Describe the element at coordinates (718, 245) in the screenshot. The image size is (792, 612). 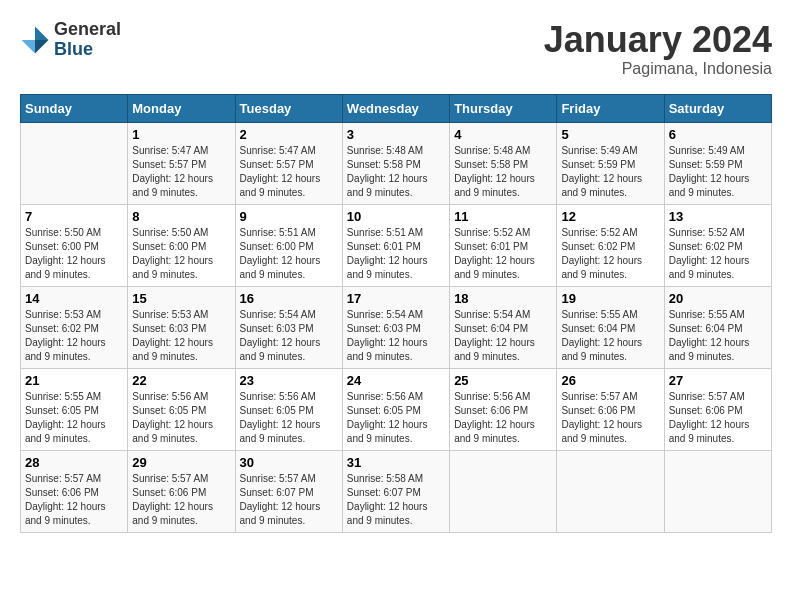
I see `calendar-cell: 13Sunrise: 5:52 AMSunset: 6:02 PMDayligh…` at that location.